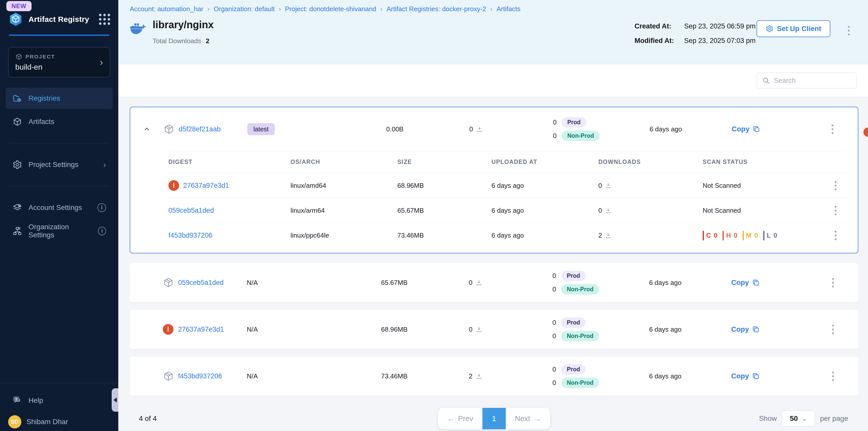 This screenshot has width=868, height=431. I want to click on version-name-link: d5f28ef21aab, so click(213, 129).